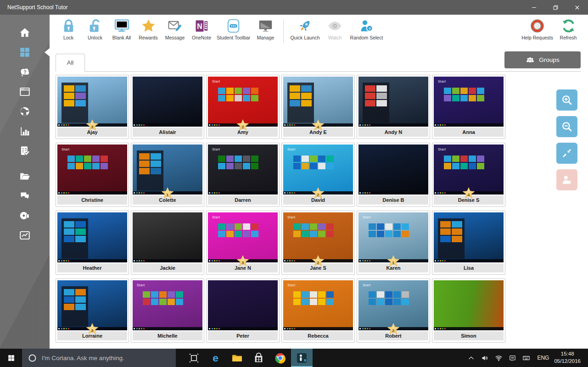  What do you see at coordinates (280, 358) in the screenshot?
I see `taskbar-app-chrome` at bounding box center [280, 358].